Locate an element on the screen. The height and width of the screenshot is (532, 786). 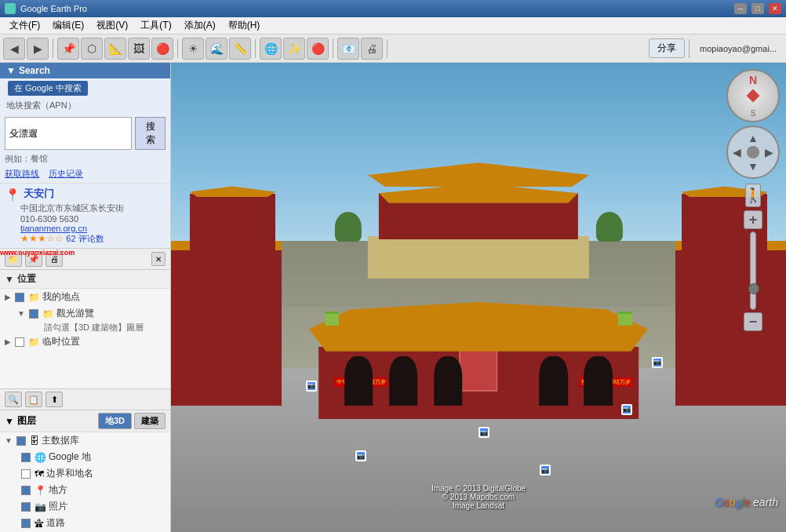
layers-title: 图层 is located at coordinates (27, 421).